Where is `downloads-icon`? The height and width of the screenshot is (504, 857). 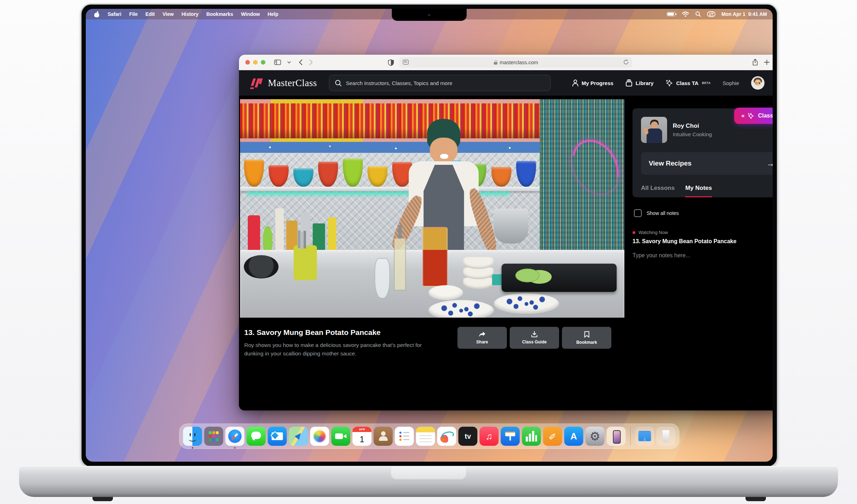 downloads-icon is located at coordinates (645, 436).